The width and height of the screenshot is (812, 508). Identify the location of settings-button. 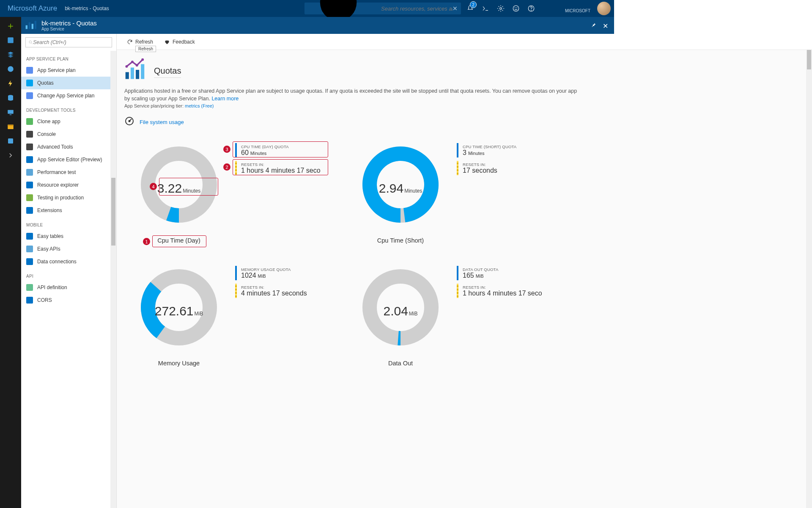
(501, 8).